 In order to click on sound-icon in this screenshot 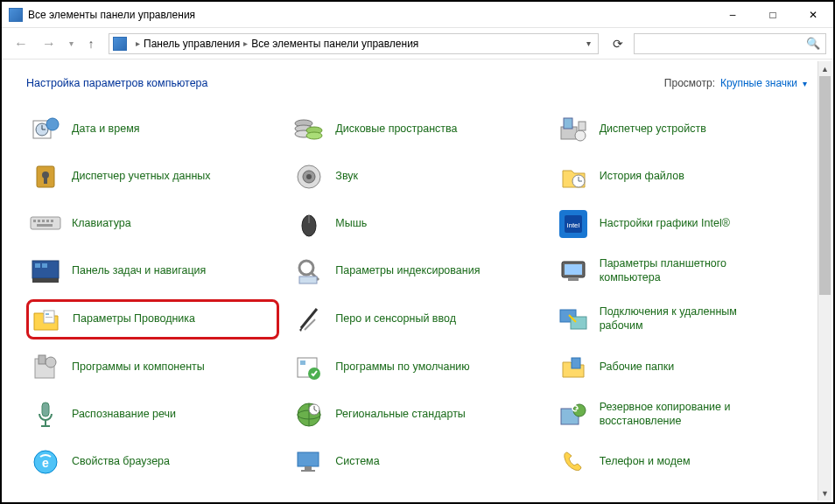, I will do `click(309, 177)`.